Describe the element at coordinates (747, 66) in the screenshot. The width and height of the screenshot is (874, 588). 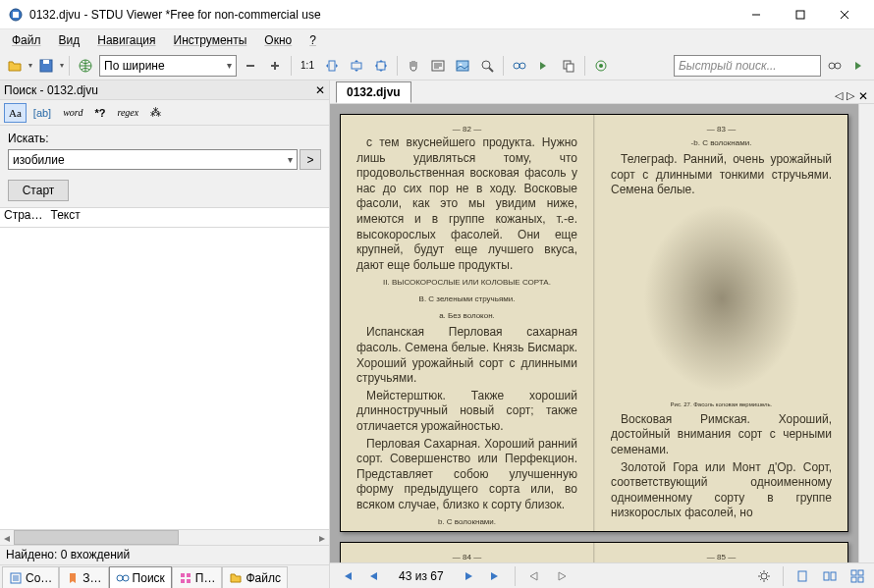
I see `quick-search-input: Быстрый поиск...` at that location.